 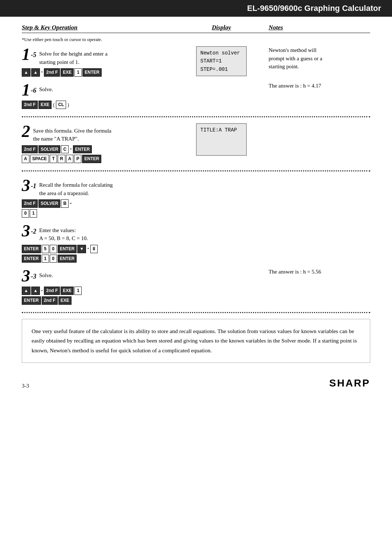 What do you see at coordinates (31, 259) in the screenshot?
I see `key-enter-6: ENTER` at bounding box center [31, 259].